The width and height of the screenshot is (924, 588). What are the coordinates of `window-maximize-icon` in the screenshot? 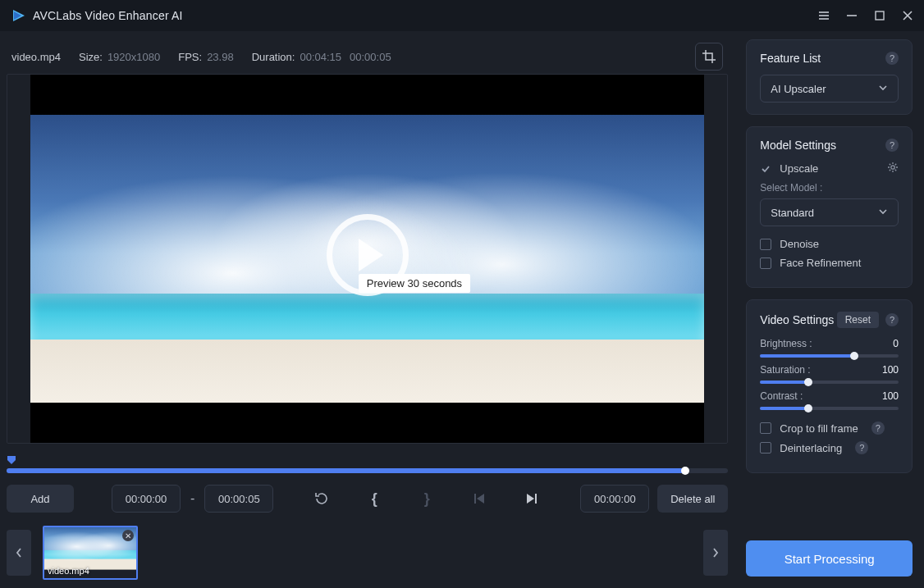 It's located at (880, 16).